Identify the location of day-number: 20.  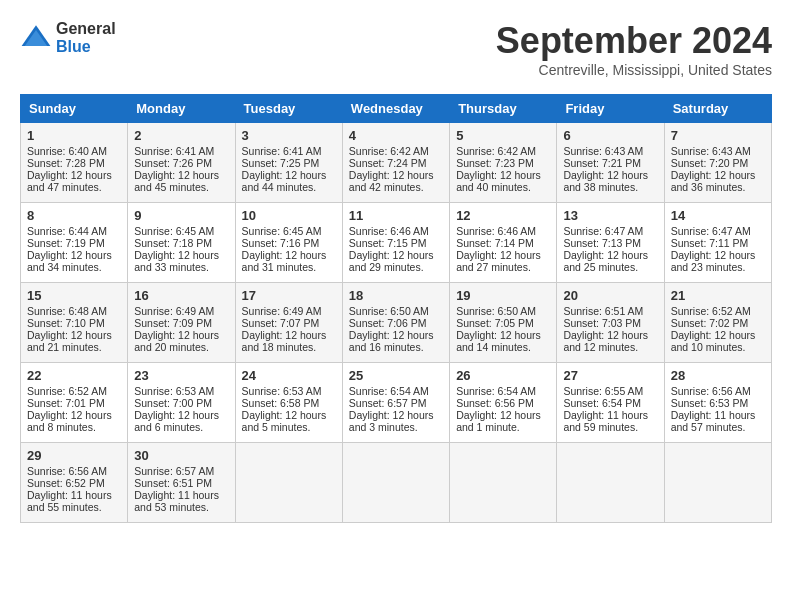
(610, 296).